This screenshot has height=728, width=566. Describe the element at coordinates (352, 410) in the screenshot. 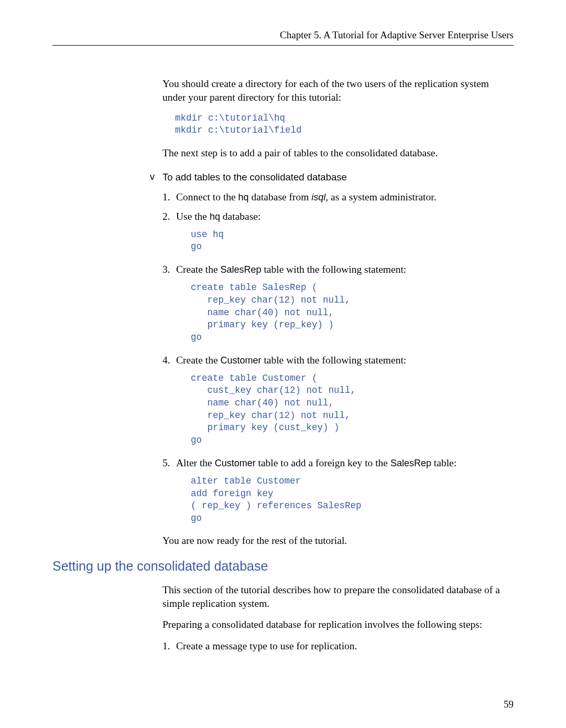

I see `code-create-customer: create table Customer ( cust_key char(12…` at that location.